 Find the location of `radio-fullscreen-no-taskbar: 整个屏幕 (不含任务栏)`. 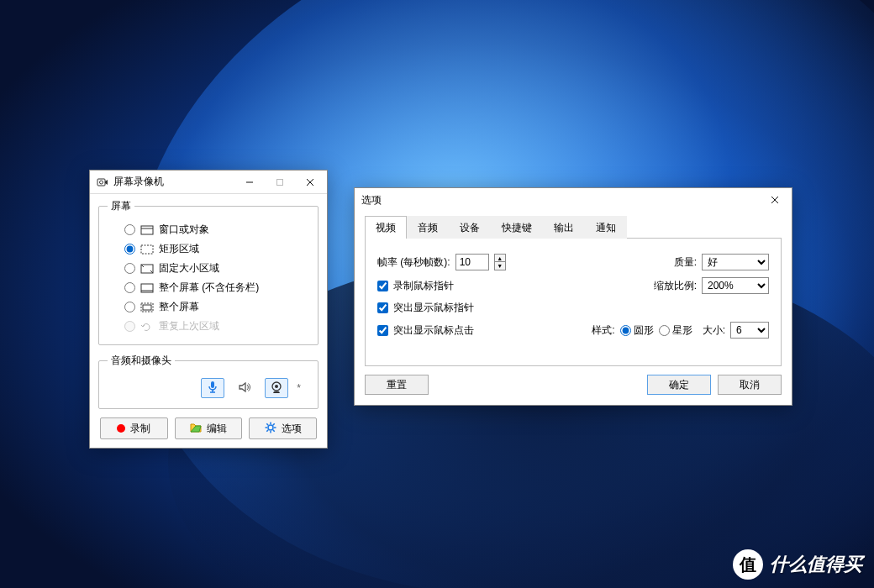

radio-fullscreen-no-taskbar: 整个屏幕 (不含任务栏) is located at coordinates (208, 287).